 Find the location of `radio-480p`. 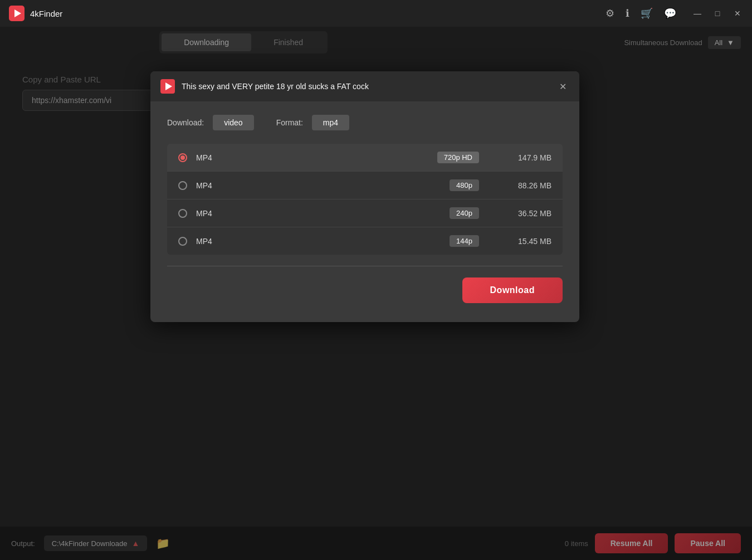

radio-480p is located at coordinates (183, 186).